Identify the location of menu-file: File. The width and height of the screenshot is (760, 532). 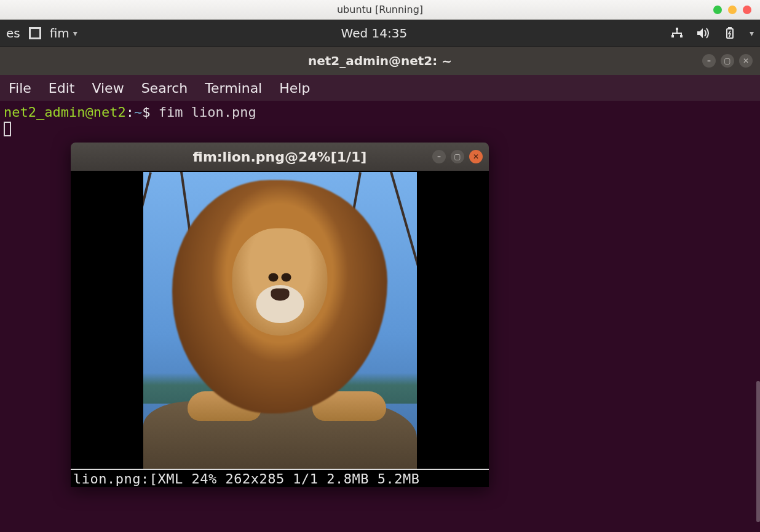
(20, 88).